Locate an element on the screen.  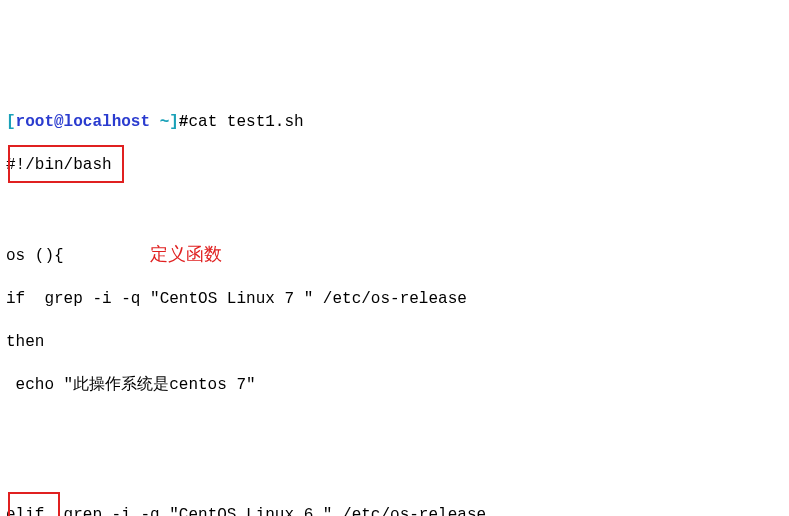
annotation-define: 定义函数 is located at coordinates (186, 254).